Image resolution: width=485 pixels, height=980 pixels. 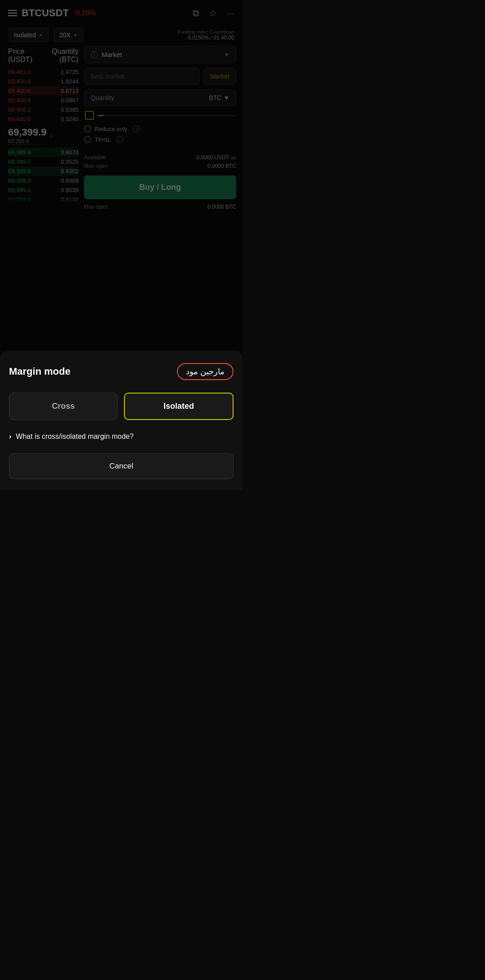 What do you see at coordinates (63, 407) in the screenshot?
I see `cross-mode-button: Cross` at bounding box center [63, 407].